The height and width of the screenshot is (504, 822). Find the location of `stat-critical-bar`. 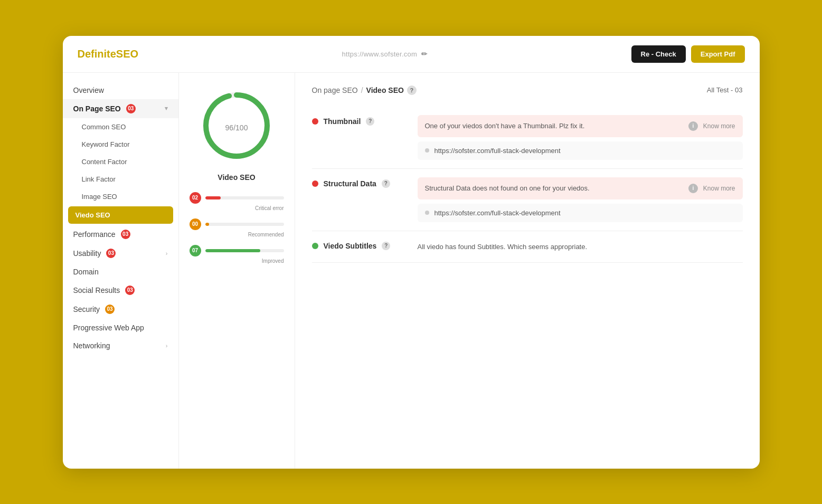

stat-critical-bar is located at coordinates (213, 198).